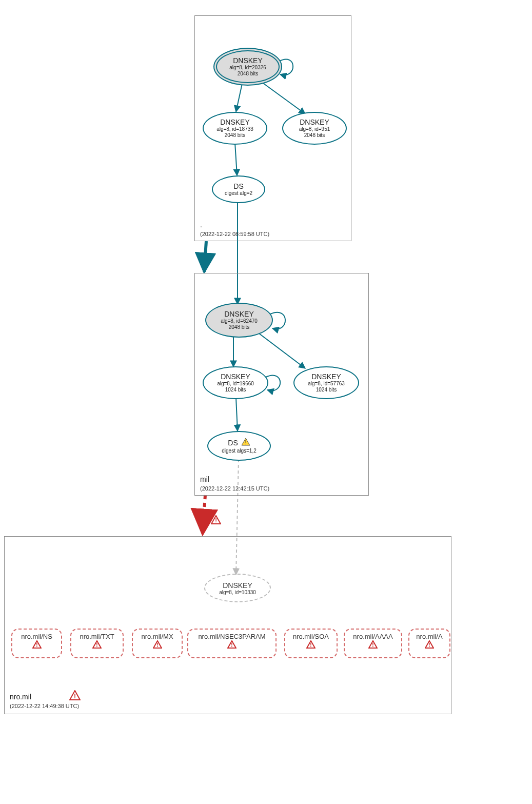  I want to click on zone-root-label: . (2022-12-22 08:59:58 UTC), so click(235, 229).